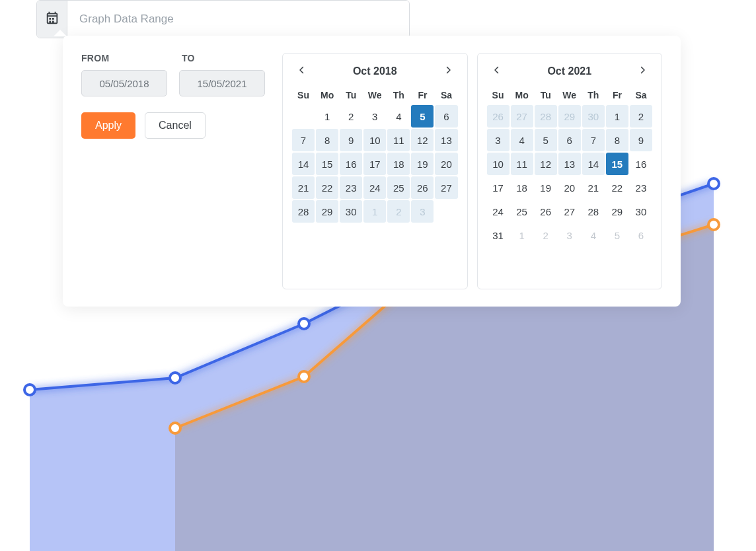 The height and width of the screenshot is (551, 756). I want to click on from-label: FROM, so click(124, 58).